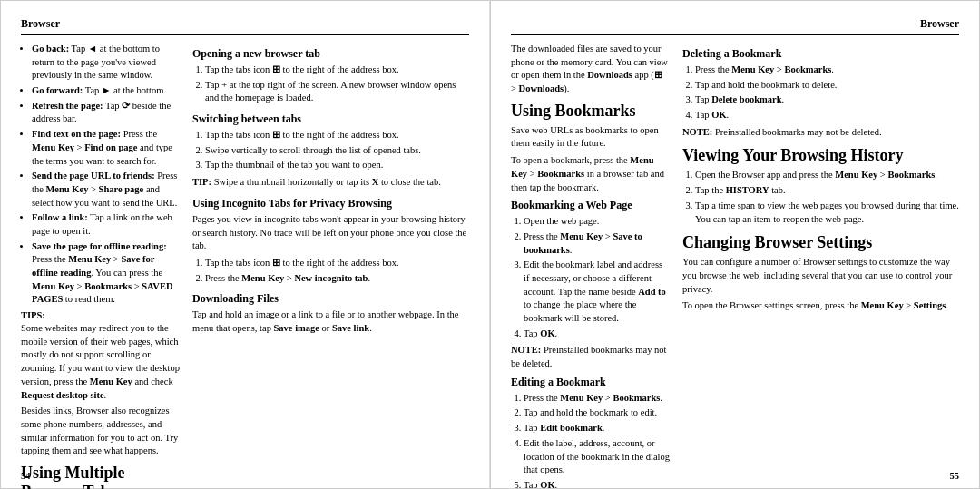  What do you see at coordinates (100, 266) in the screenshot?
I see `left-col1: Go back: Tap ◄ at the bottom to return t…` at bounding box center [100, 266].